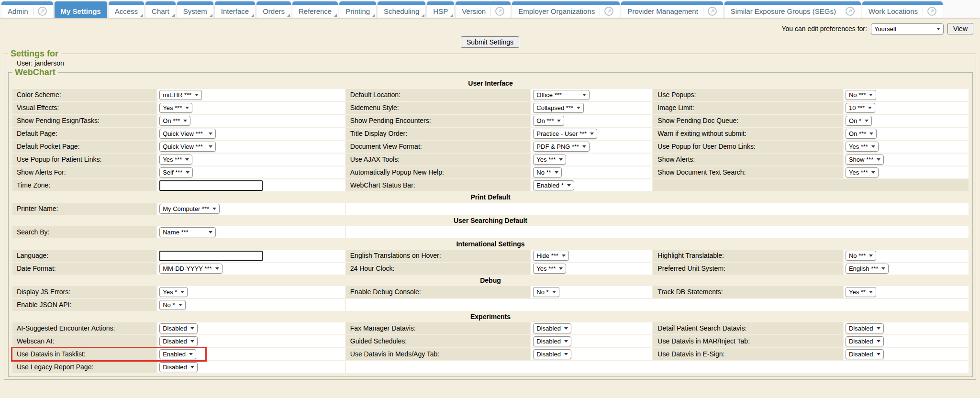  I want to click on view-button: View, so click(960, 29).